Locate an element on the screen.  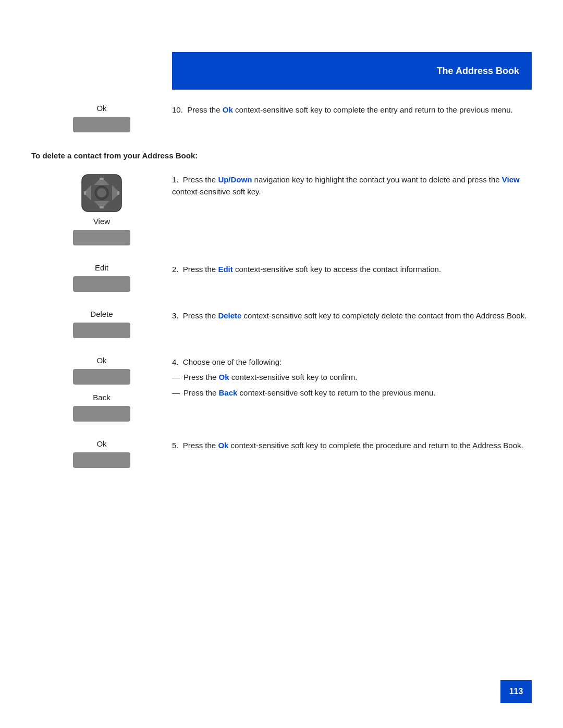
step-4-back-link: Back is located at coordinates (228, 393).